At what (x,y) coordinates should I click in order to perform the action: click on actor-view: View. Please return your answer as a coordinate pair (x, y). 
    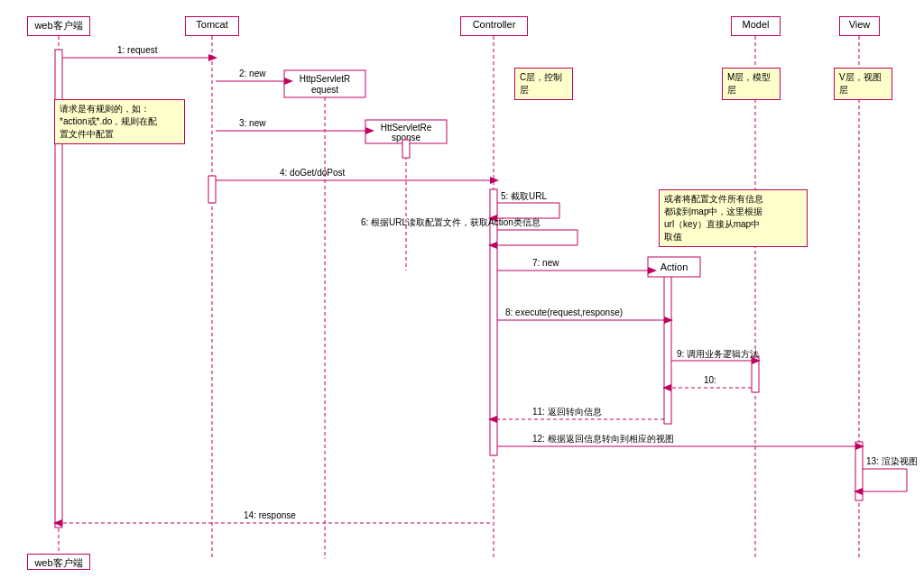
    Looking at the image, I should click on (859, 26).